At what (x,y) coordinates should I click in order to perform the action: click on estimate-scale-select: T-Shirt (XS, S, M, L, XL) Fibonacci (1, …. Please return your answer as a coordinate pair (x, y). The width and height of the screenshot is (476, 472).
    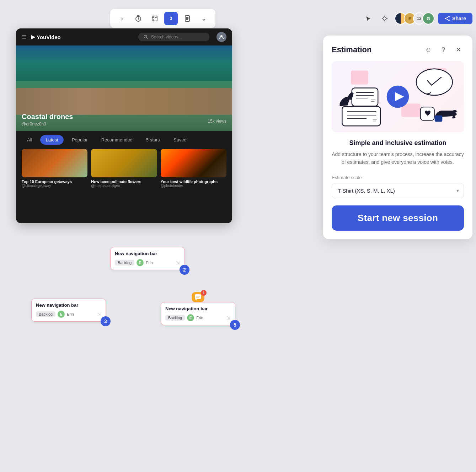
    Looking at the image, I should click on (398, 191).